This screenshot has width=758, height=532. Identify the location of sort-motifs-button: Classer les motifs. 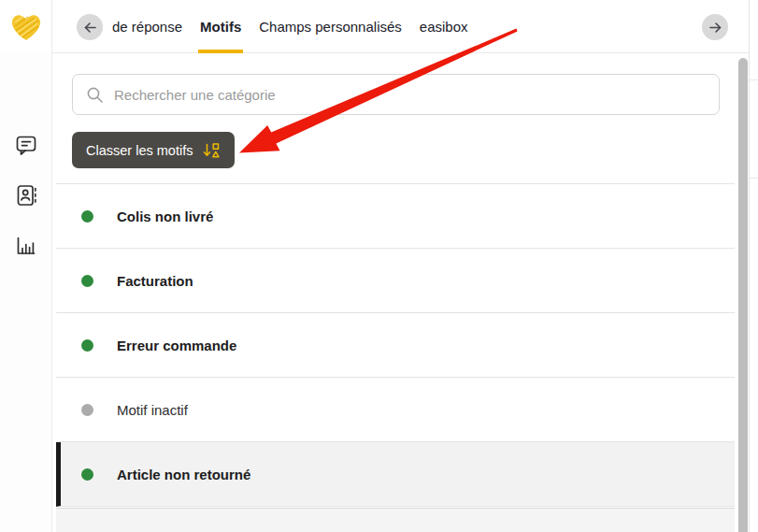
(153, 150).